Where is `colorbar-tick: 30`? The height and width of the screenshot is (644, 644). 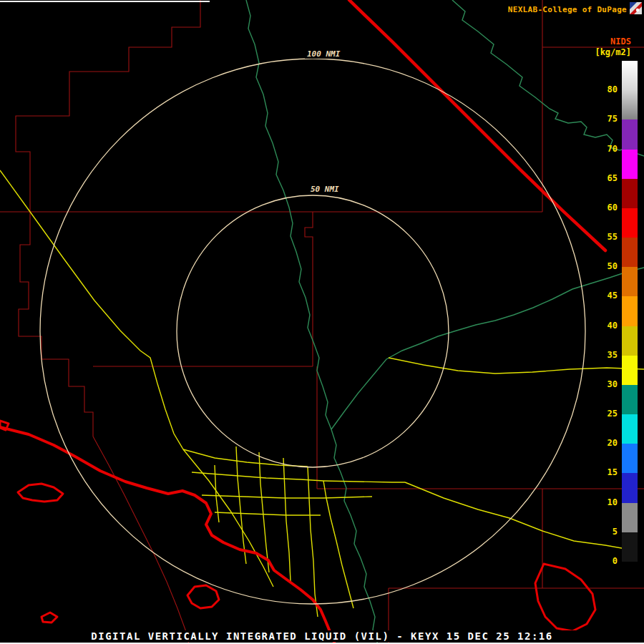 colorbar-tick: 30 is located at coordinates (613, 384).